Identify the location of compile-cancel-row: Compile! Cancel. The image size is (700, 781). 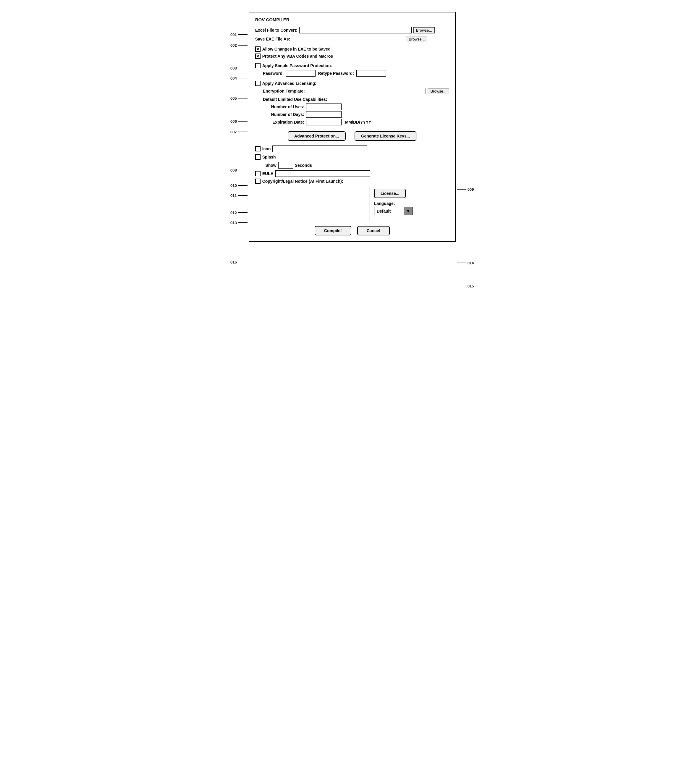
(352, 231).